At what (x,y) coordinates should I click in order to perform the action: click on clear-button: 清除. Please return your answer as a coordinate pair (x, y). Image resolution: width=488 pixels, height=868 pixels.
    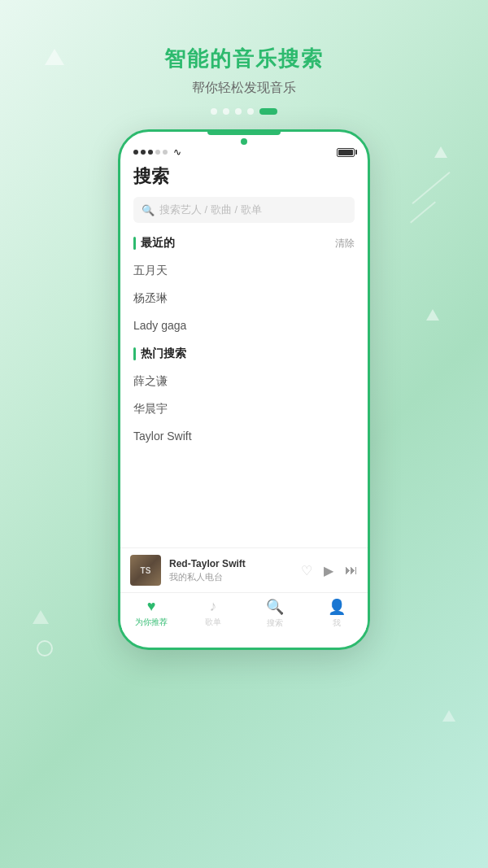
    Looking at the image, I should click on (345, 244).